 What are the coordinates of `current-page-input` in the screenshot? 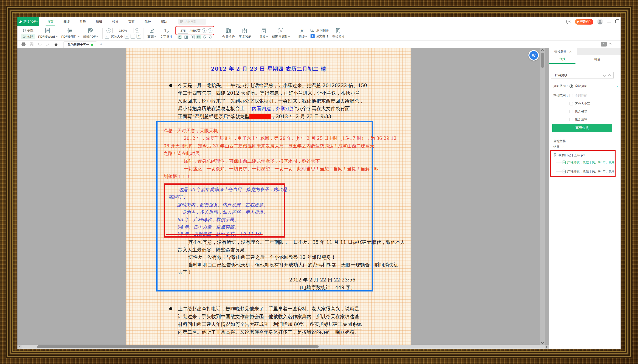 It's located at (183, 31).